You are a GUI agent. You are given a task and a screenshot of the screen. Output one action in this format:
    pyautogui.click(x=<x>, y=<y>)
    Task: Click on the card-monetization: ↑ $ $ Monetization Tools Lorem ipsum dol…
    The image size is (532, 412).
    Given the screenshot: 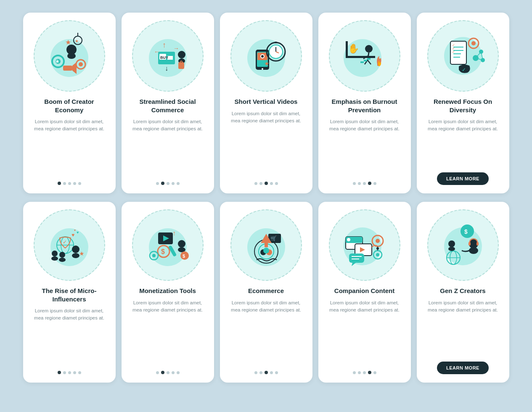 What is the action you would take?
    pyautogui.click(x=168, y=292)
    